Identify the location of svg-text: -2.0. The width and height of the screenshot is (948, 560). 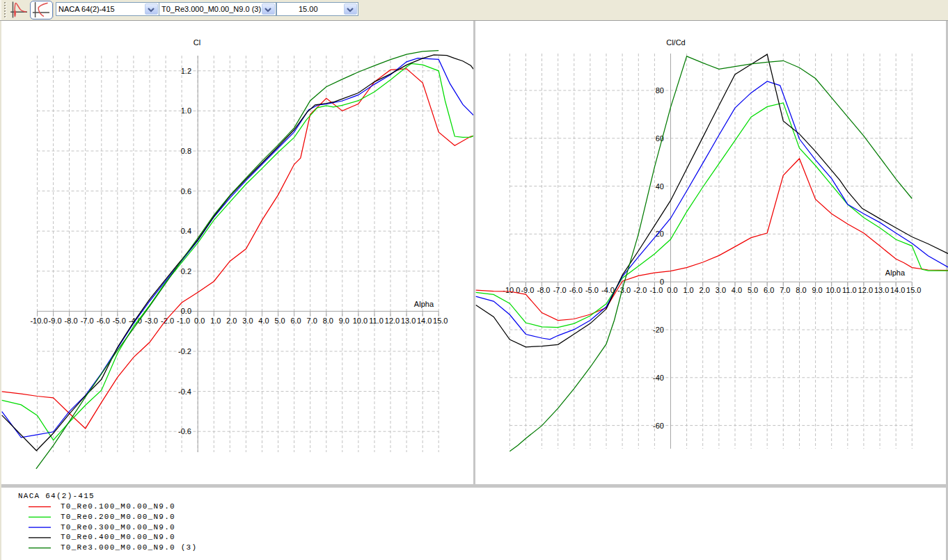
(640, 290).